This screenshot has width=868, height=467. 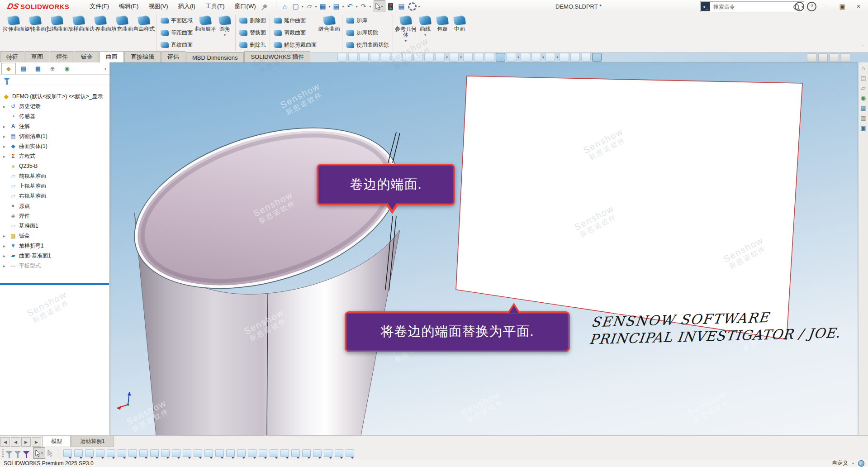 I want to click on sketch-surface-tool-icon, so click(x=100, y=453).